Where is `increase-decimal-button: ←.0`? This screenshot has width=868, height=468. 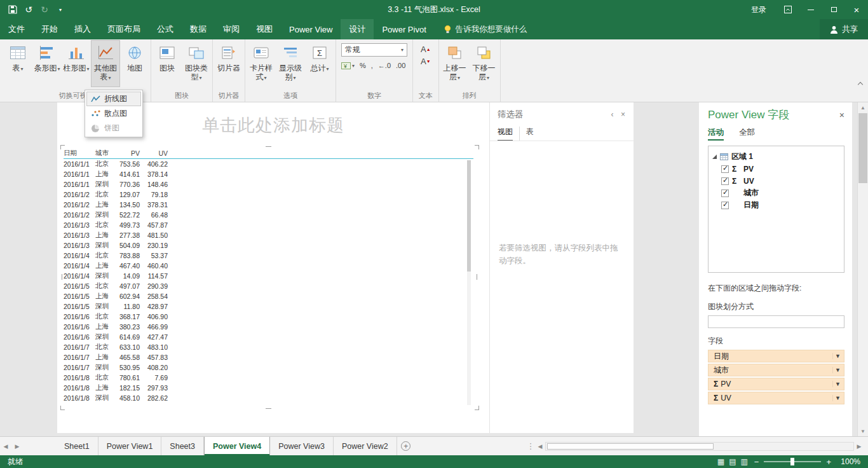
increase-decimal-button: ←.0 is located at coordinates (384, 65).